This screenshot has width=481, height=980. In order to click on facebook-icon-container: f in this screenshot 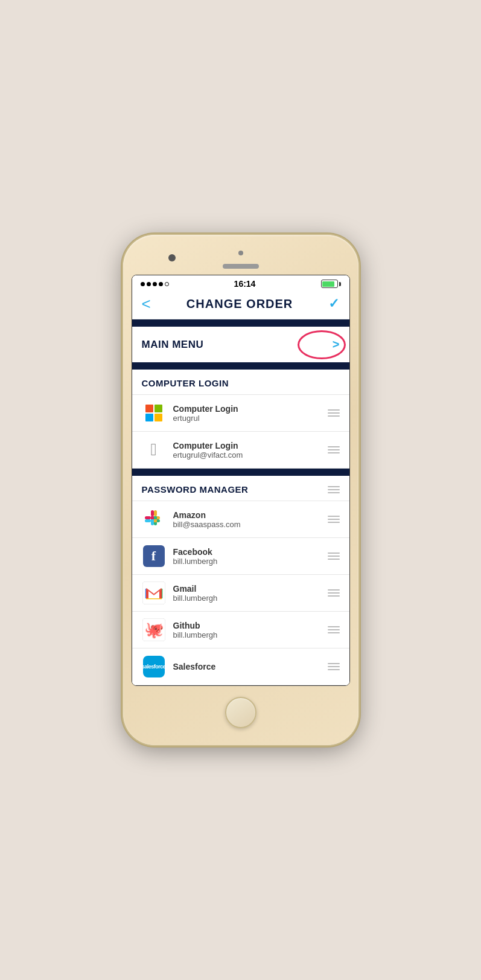, I will do `click(154, 556)`.